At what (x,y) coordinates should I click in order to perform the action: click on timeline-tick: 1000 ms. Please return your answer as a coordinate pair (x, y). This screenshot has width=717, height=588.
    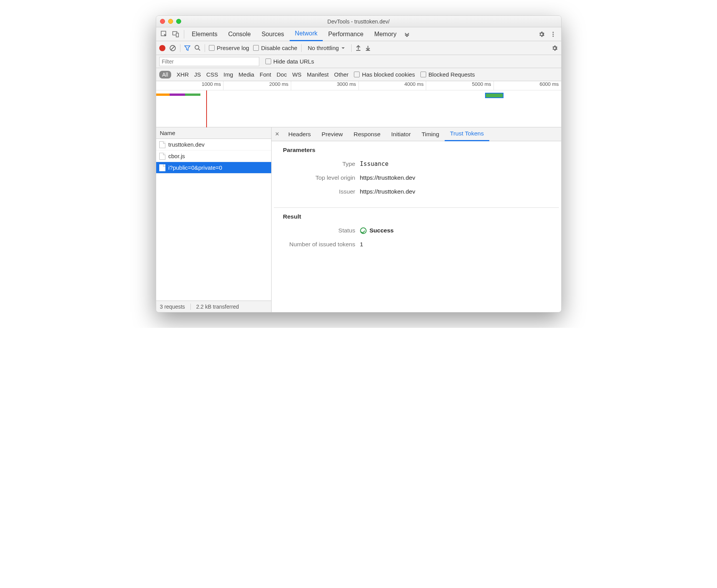
    Looking at the image, I should click on (190, 85).